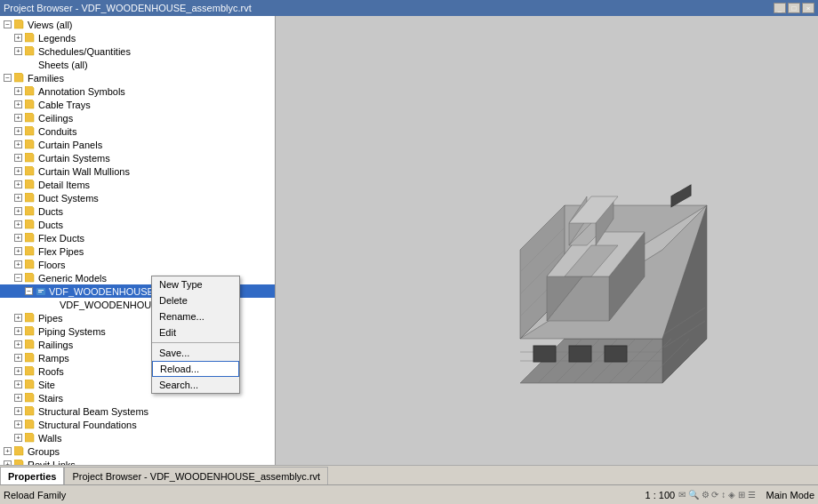 The width and height of the screenshot is (818, 504). What do you see at coordinates (137, 105) in the screenshot?
I see `tree-item-cabletrays: +Cable Trays` at bounding box center [137, 105].